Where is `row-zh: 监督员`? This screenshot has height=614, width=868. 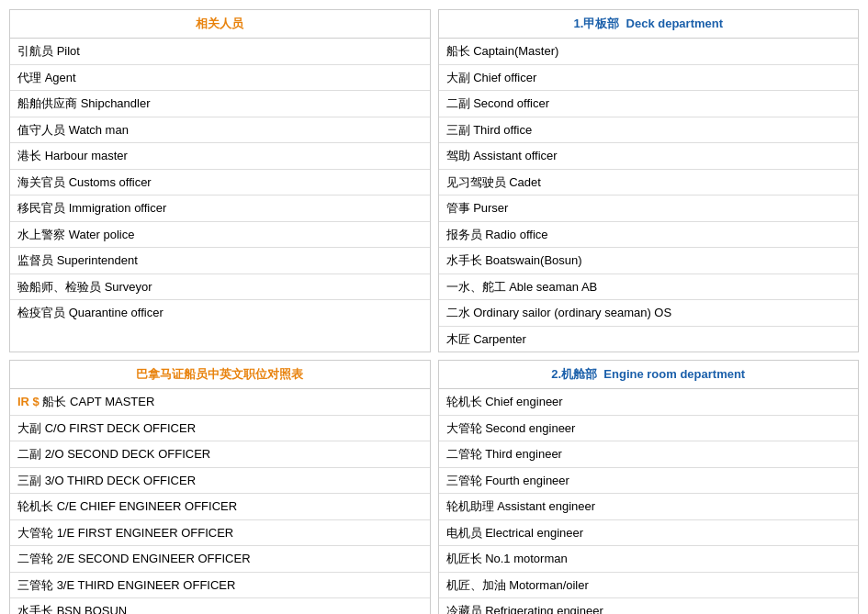 row-zh: 监督员 is located at coordinates (37, 261).